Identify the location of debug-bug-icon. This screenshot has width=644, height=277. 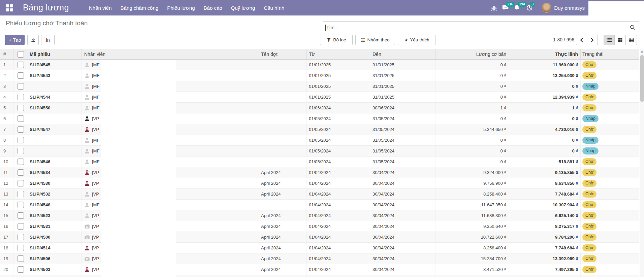
(494, 8).